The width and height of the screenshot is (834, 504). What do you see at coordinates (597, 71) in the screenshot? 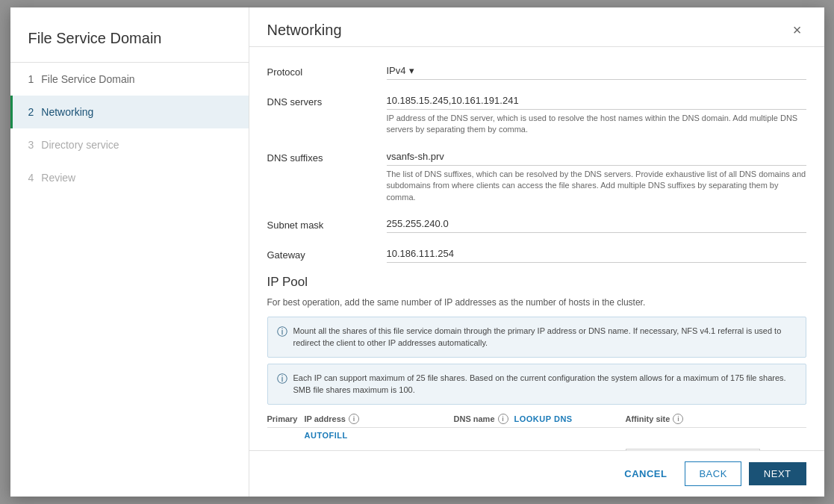
I see `protocol-select: IPv4 ▾` at bounding box center [597, 71].